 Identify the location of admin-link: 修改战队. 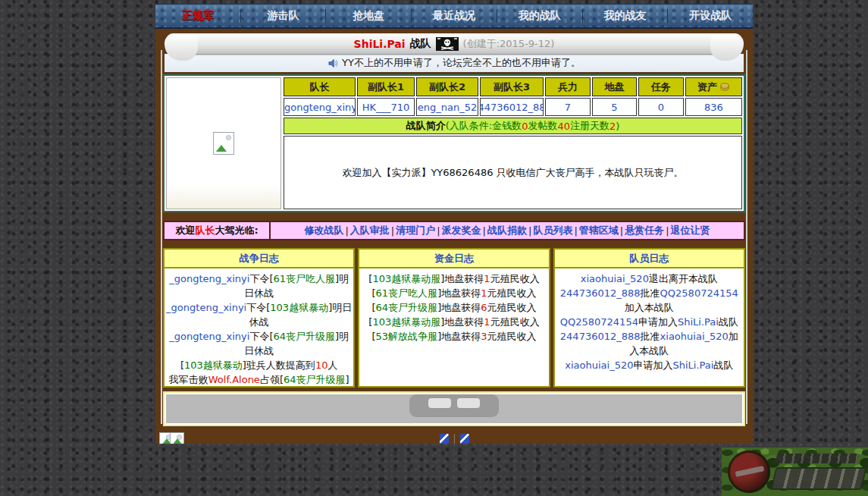
(324, 231).